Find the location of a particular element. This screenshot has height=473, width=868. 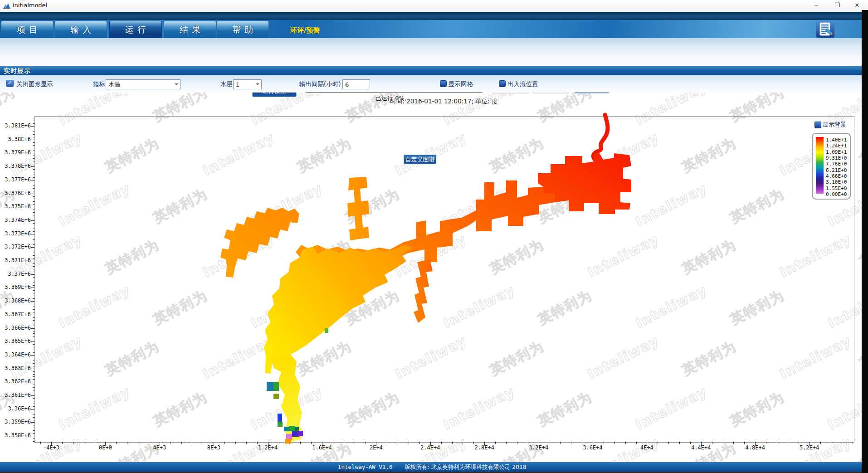

tab-env-warning: 环评/预警 is located at coordinates (305, 31).